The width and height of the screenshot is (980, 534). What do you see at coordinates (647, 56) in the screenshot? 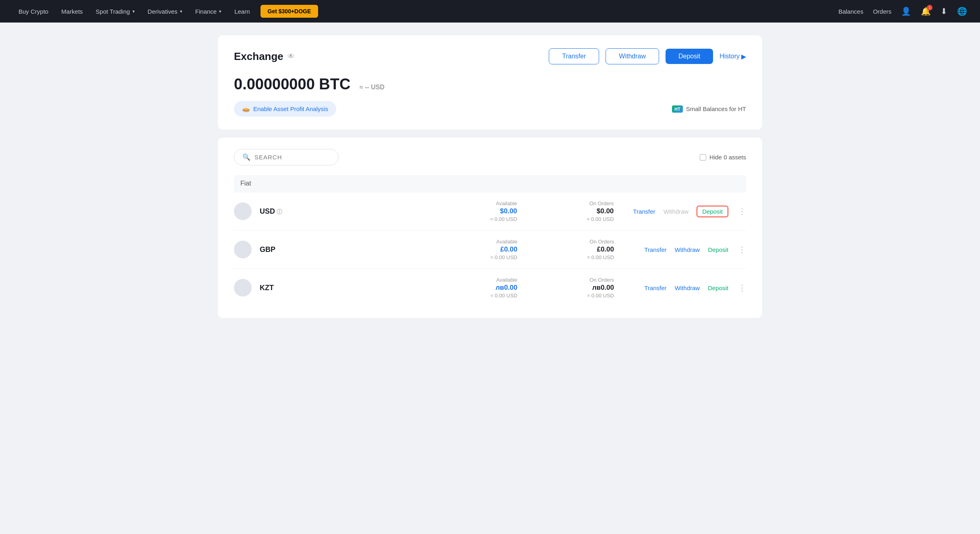
I see `header-actions: Transfer Withdraw Deposit History ▶` at bounding box center [647, 56].